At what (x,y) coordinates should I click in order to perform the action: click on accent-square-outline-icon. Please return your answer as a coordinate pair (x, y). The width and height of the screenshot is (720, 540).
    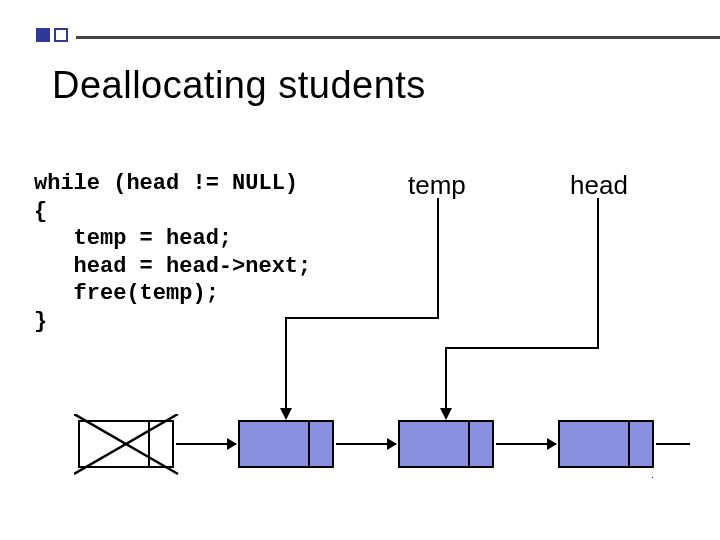
    Looking at the image, I should click on (61, 35).